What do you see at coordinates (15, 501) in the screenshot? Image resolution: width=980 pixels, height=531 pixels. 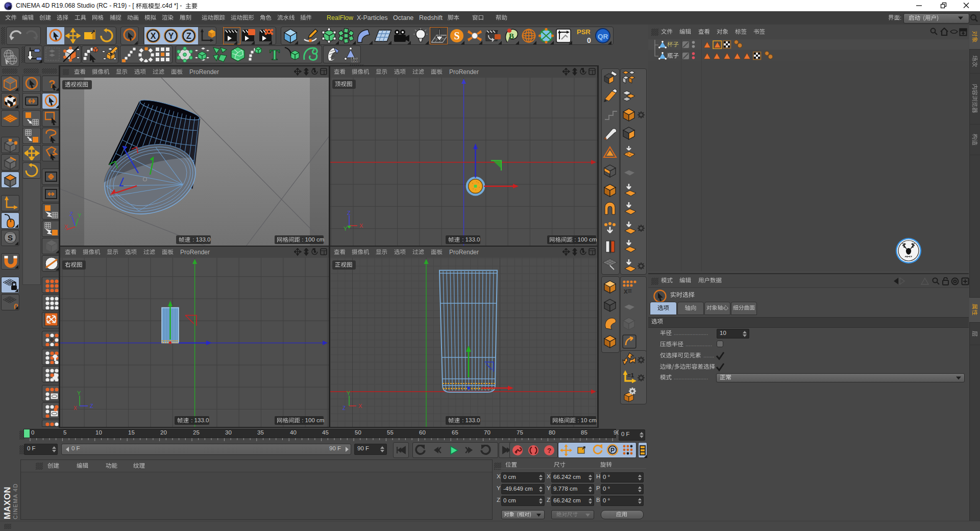 I see `svg-text: CINEMA 4D` at bounding box center [15, 501].